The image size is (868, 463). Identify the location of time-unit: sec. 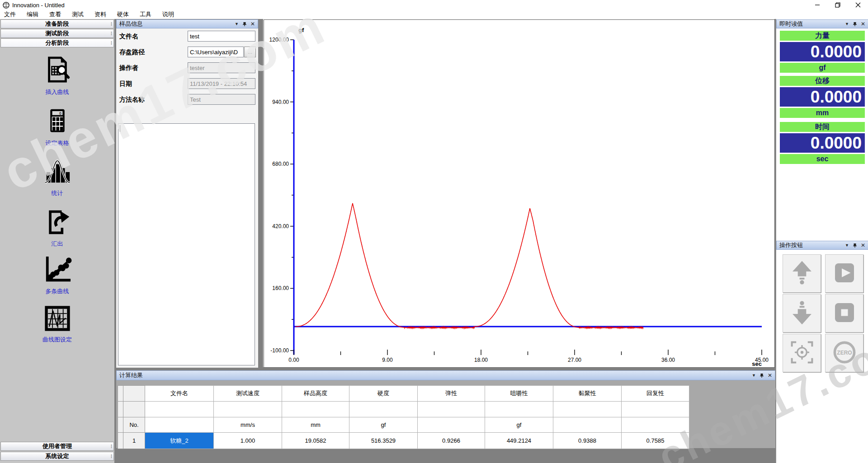
(822, 159).